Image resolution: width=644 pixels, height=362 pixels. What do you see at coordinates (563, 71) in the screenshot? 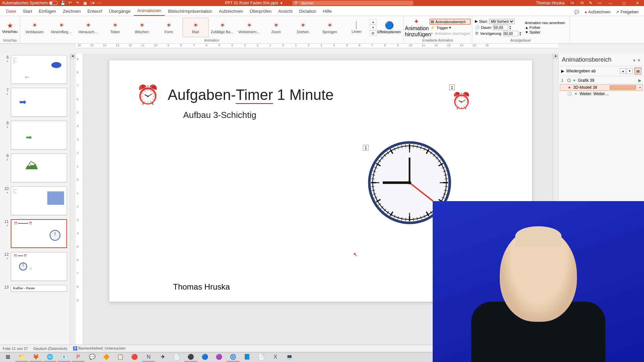
I see `play-icon: ▶` at bounding box center [563, 71].